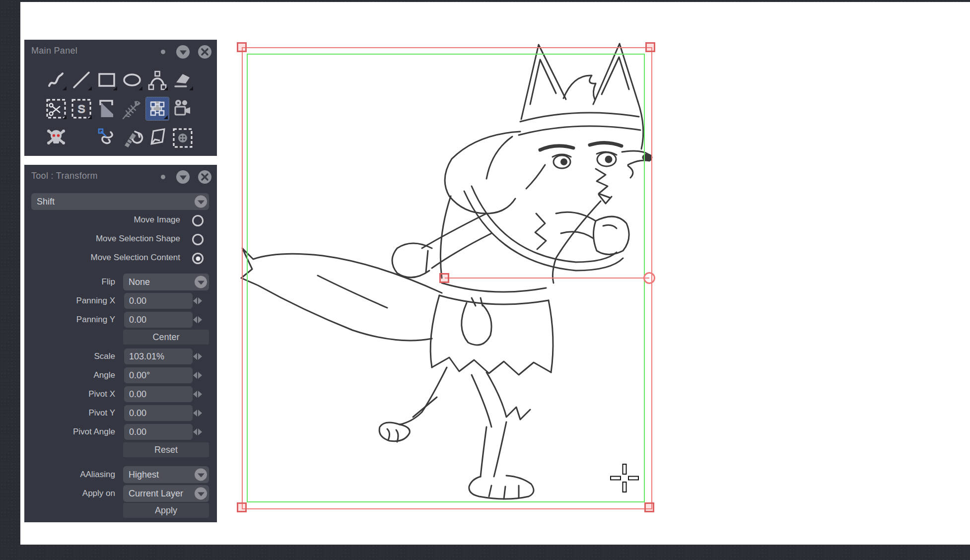  Describe the element at coordinates (198, 356) in the screenshot. I see `scale-stepper` at that location.